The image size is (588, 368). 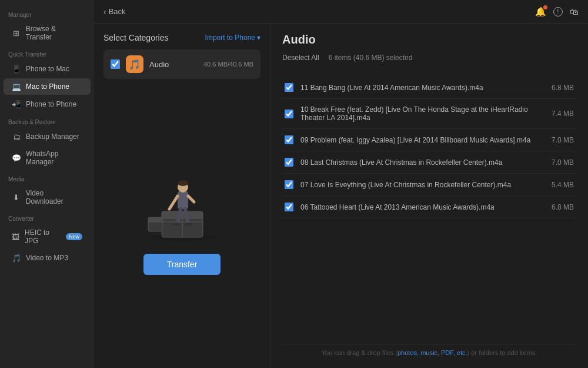 What do you see at coordinates (182, 264) in the screenshot?
I see `transfer-button: Transfer` at bounding box center [182, 264].